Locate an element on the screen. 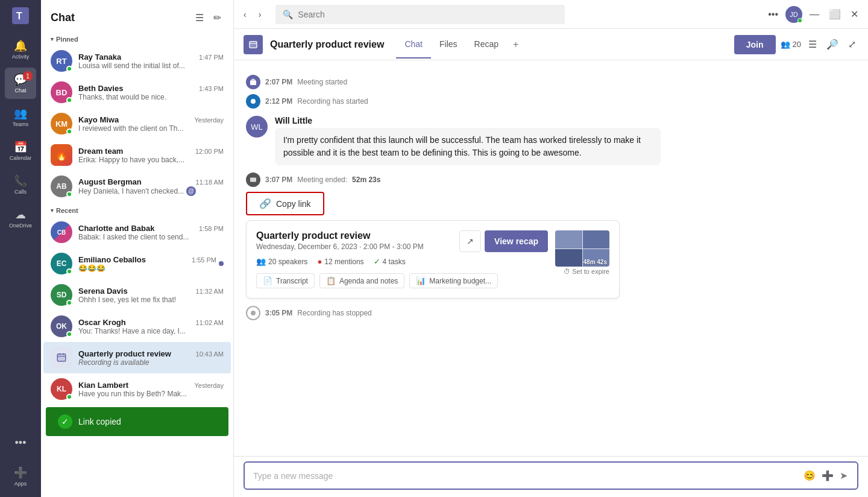  attach-button: ➕ is located at coordinates (828, 475).